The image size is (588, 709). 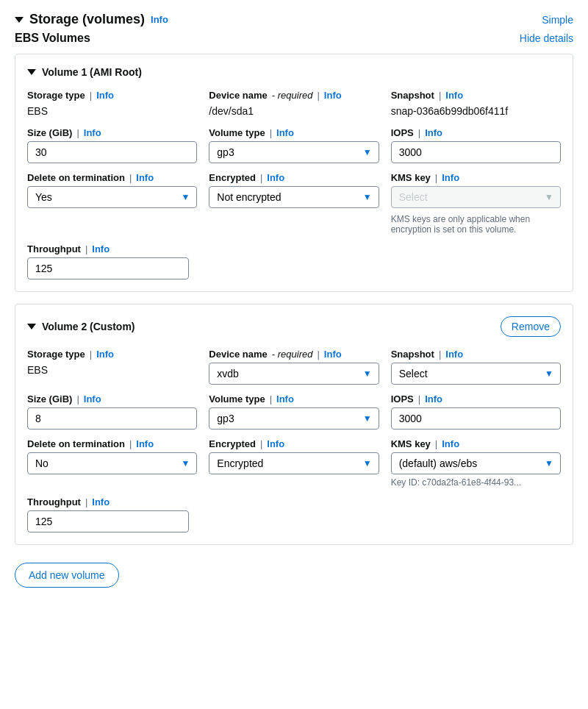 What do you see at coordinates (294, 178) in the screenshot?
I see `volume1-encrypted-label: Encrypted | Info` at bounding box center [294, 178].